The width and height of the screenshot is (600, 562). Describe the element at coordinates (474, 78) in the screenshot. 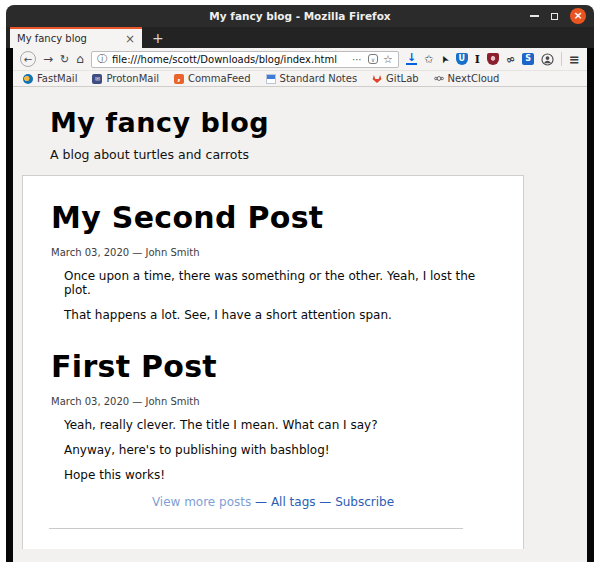

I see `bookmark-label: NextCloud` at that location.